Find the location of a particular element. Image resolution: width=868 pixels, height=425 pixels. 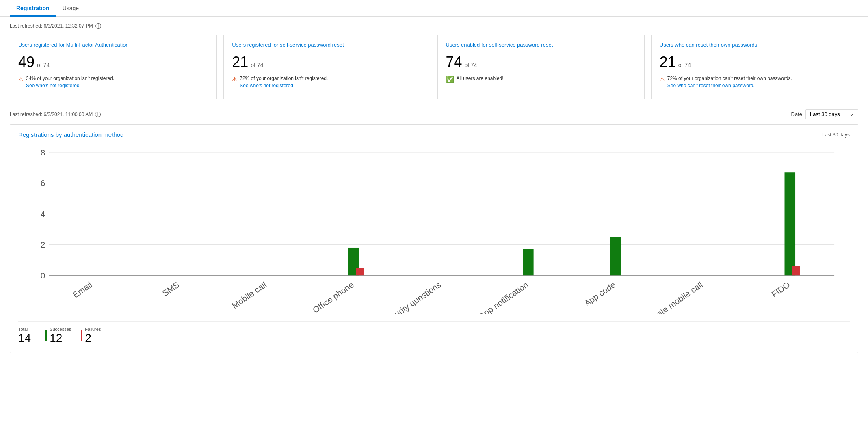

top-info-icon: i is located at coordinates (98, 26).